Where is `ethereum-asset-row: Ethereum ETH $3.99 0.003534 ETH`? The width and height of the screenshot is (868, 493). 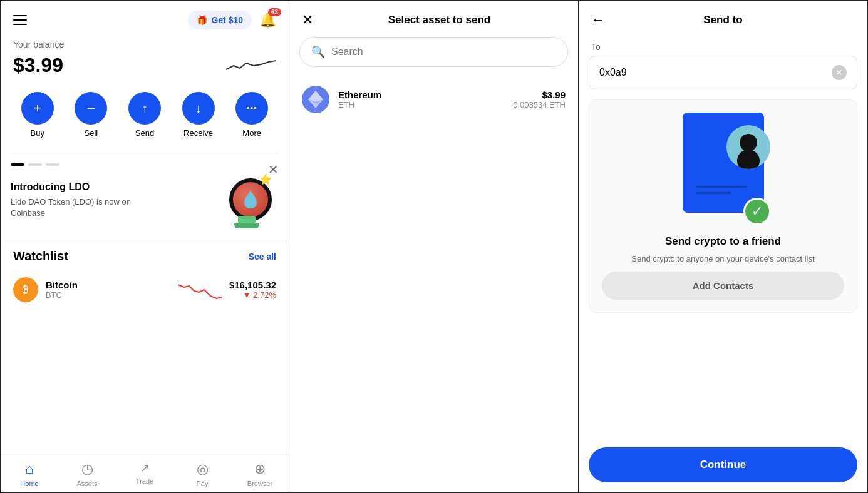 ethereum-asset-row: Ethereum ETH $3.99 0.003534 ETH is located at coordinates (433, 99).